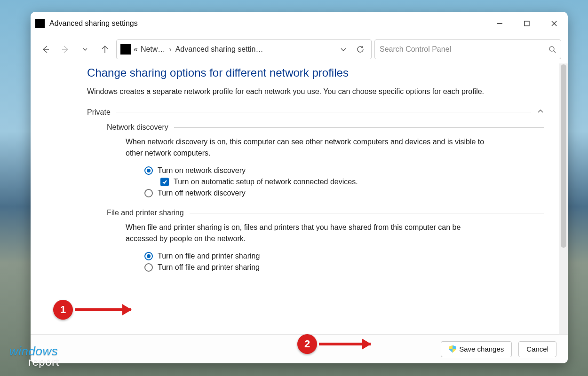 This screenshot has width=588, height=376. I want to click on save-changes-button: Save changes, so click(476, 349).